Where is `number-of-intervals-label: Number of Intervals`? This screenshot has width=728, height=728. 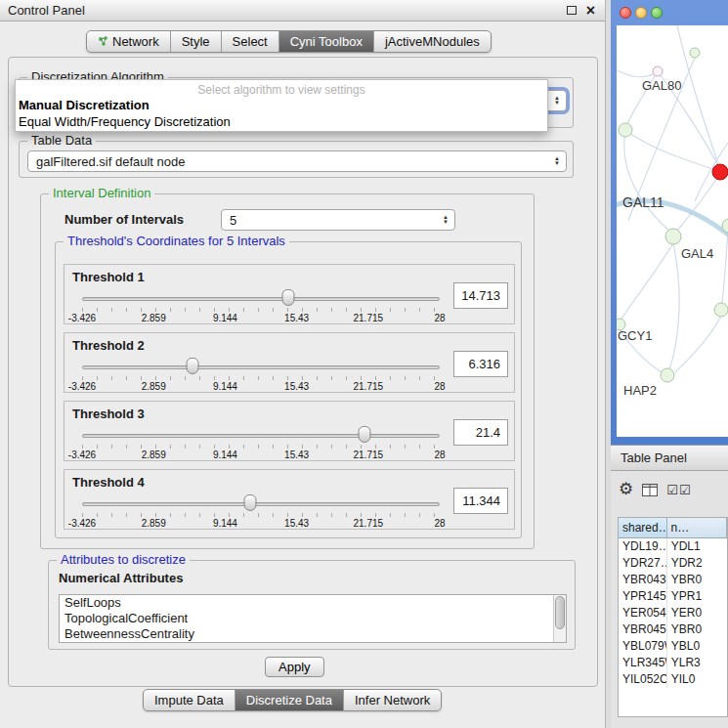
number-of-intervals-label: Number of Intervals is located at coordinates (124, 219).